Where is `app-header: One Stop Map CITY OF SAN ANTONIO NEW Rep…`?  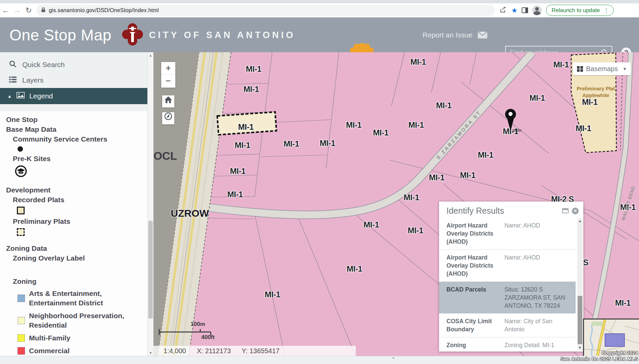
app-header: One Stop Map CITY OF SAN ANTONIO NEW Rep… is located at coordinates (320, 35).